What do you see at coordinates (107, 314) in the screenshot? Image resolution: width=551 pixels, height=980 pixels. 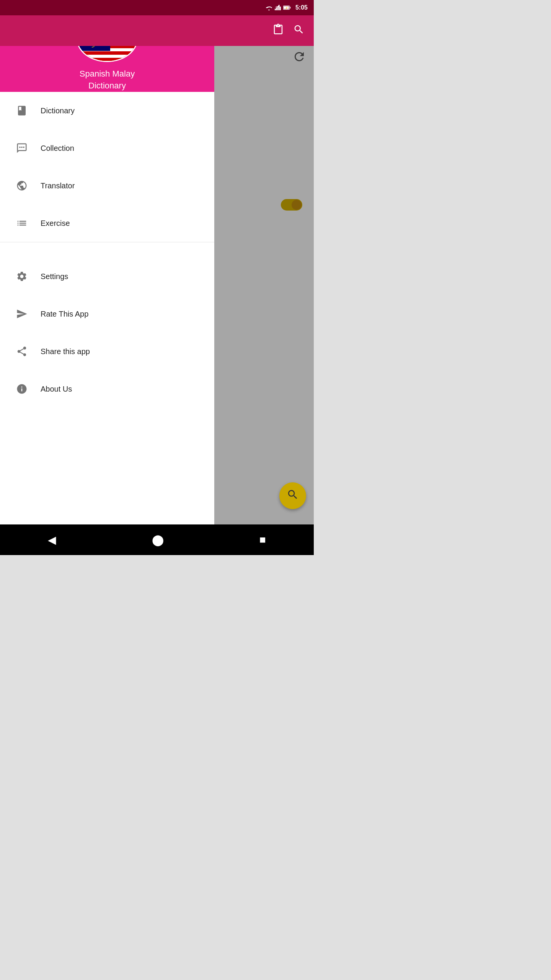 I see `menu-item-rate: Rate This App` at bounding box center [107, 314].